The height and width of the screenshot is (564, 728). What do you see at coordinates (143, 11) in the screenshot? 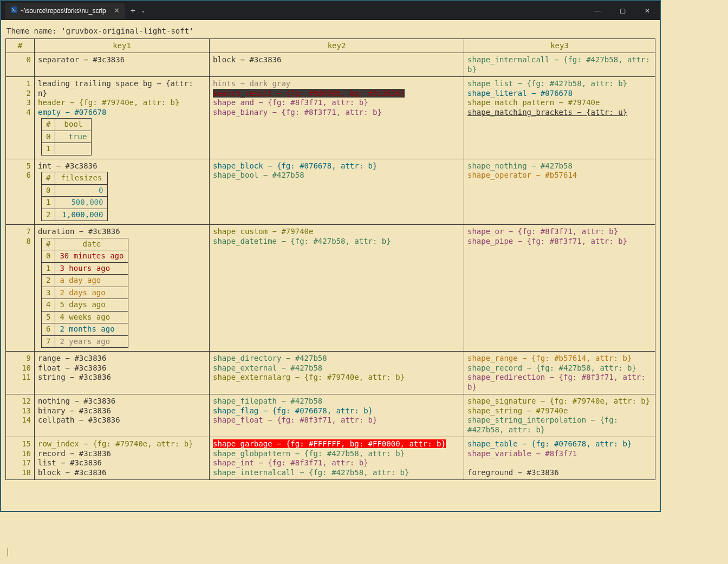
I see `tab-dropdown-icon: ⌄` at bounding box center [143, 11].